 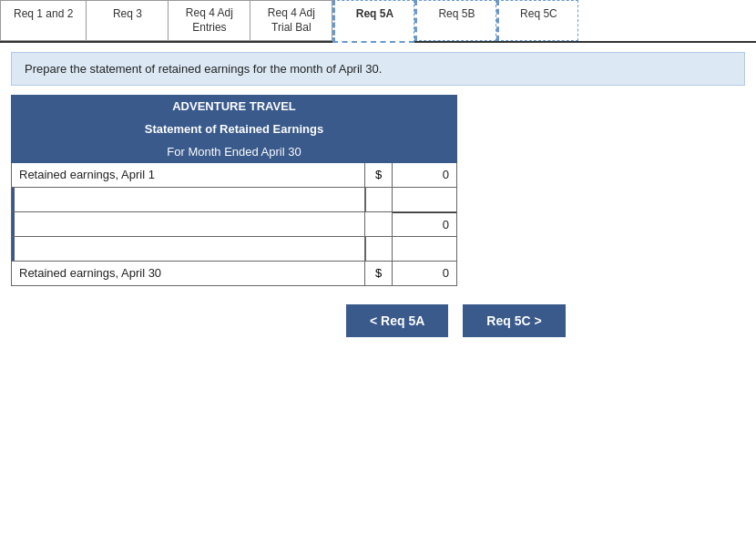 What do you see at coordinates (189, 273) in the screenshot?
I see `row5-label: Retained earnings, April 30` at bounding box center [189, 273].